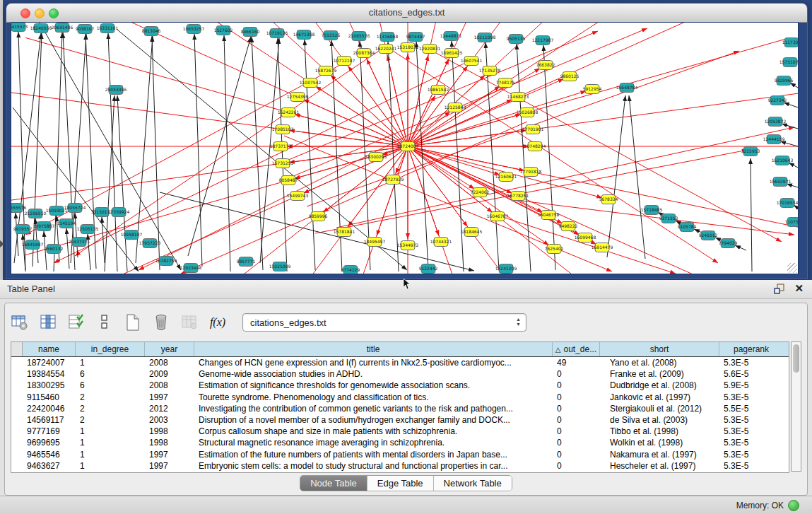 This screenshot has width=812, height=514. I want to click on graph-node: 29053346, so click(116, 90).